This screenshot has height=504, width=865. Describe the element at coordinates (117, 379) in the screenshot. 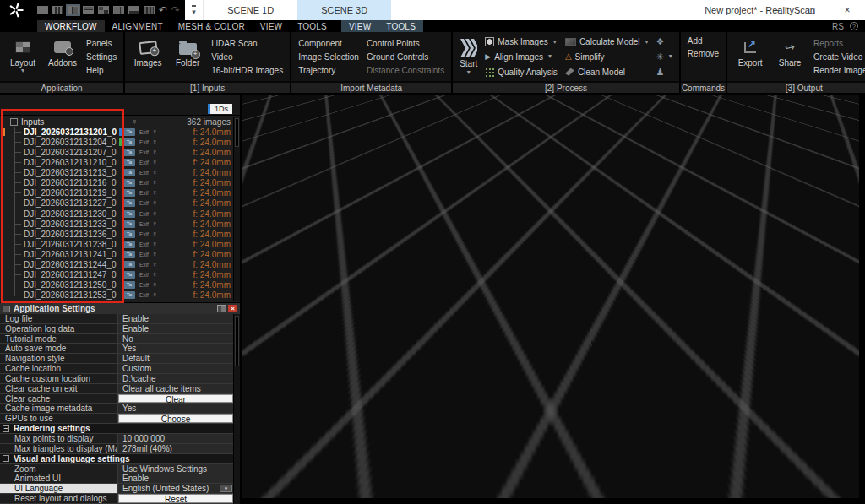

I see `setting-row-cache-custom-location: Cache custom location D:\cache` at that location.